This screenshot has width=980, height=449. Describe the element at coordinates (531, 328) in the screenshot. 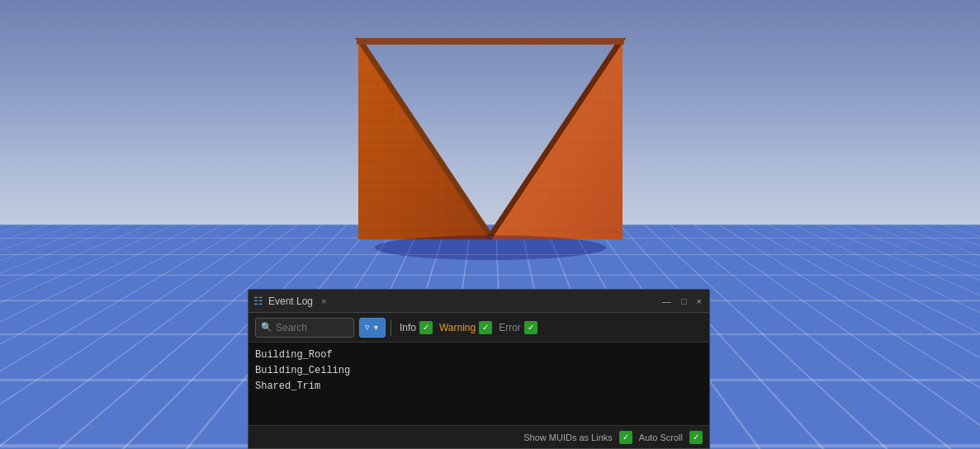

I see `error-checkbox: ✓` at that location.